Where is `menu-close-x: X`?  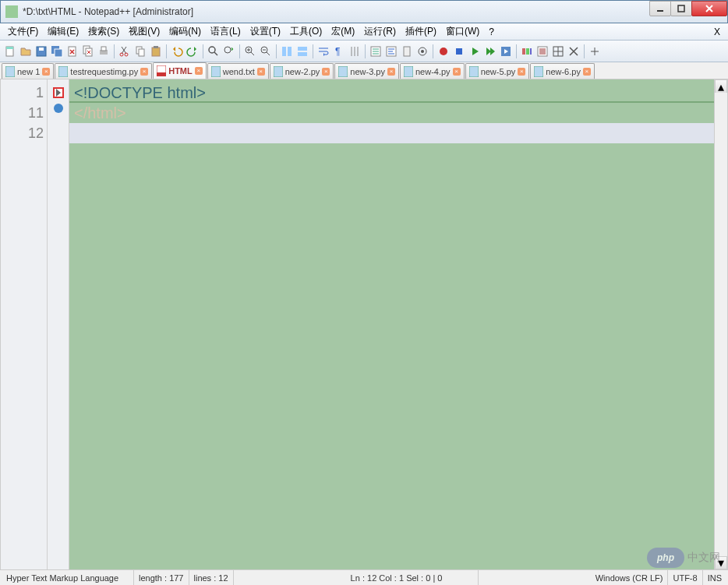
menu-close-x: X is located at coordinates (717, 32).